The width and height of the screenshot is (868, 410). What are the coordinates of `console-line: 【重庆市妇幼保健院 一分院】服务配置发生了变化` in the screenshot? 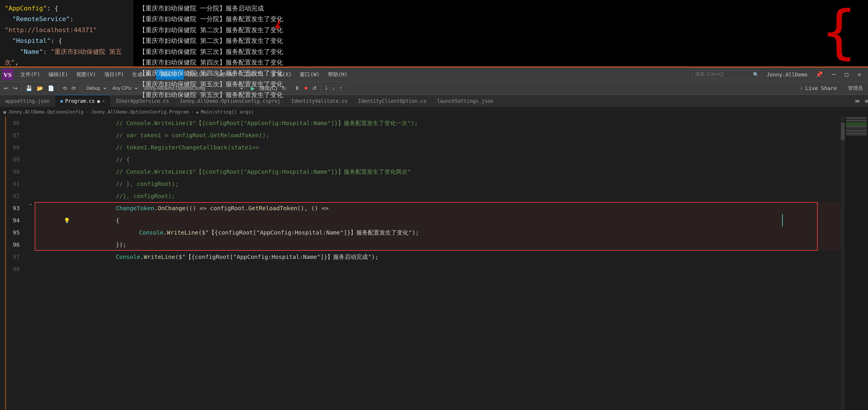 It's located at (501, 19).